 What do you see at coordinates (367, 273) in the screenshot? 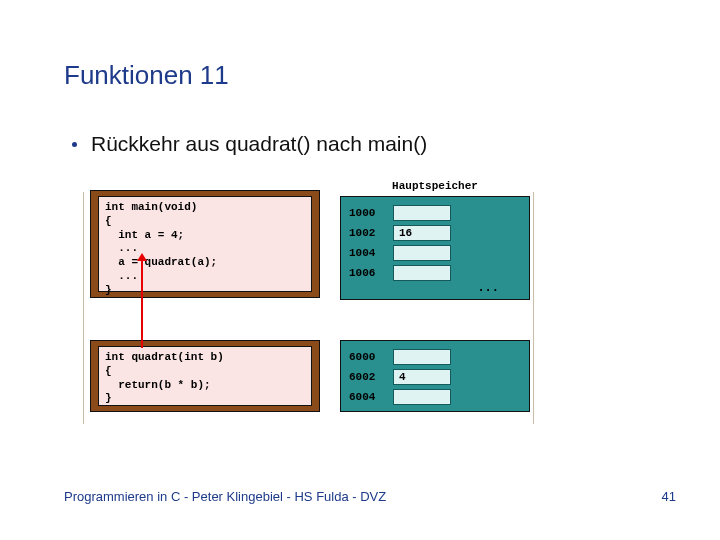
I see `memory-addr: 1006` at bounding box center [367, 273].